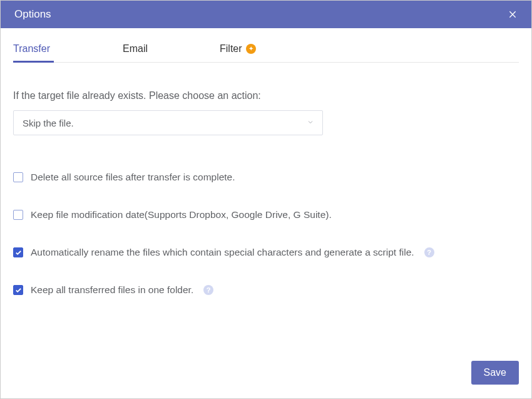  What do you see at coordinates (171, 53) in the screenshot?
I see `tab-email: Email` at bounding box center [171, 53].